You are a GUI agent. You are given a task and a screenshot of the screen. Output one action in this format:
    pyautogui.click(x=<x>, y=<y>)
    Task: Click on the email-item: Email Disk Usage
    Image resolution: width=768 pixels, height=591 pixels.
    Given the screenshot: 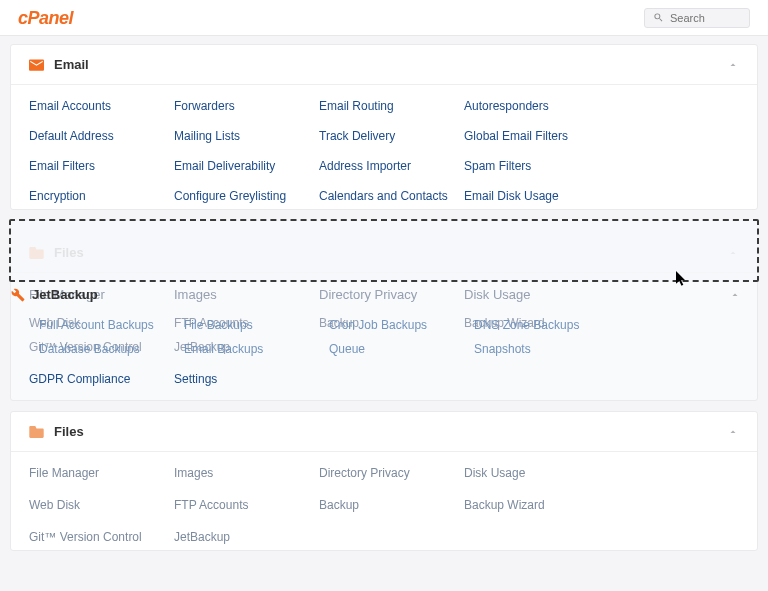 What is the action you would take?
    pyautogui.click(x=536, y=196)
    